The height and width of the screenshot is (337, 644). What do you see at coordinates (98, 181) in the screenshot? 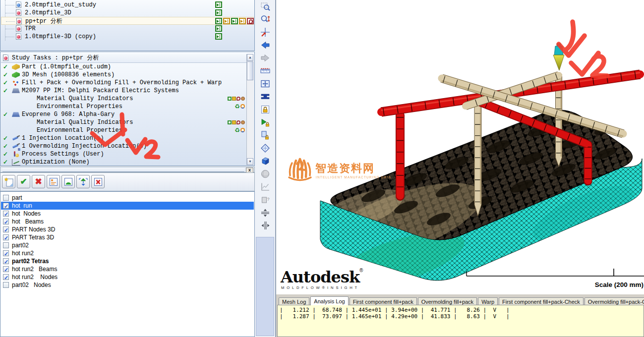
I see `cleanup-layer-button` at bounding box center [98, 181].